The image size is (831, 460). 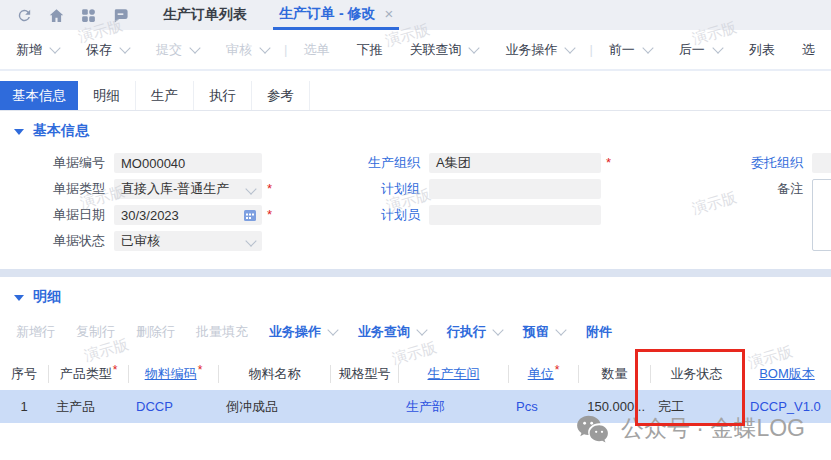 What do you see at coordinates (56, 16) in the screenshot?
I see `home-icon` at bounding box center [56, 16].